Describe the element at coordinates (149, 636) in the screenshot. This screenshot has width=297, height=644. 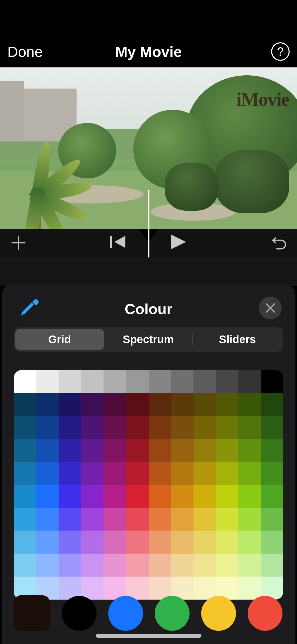
I see `home-indicator` at that location.